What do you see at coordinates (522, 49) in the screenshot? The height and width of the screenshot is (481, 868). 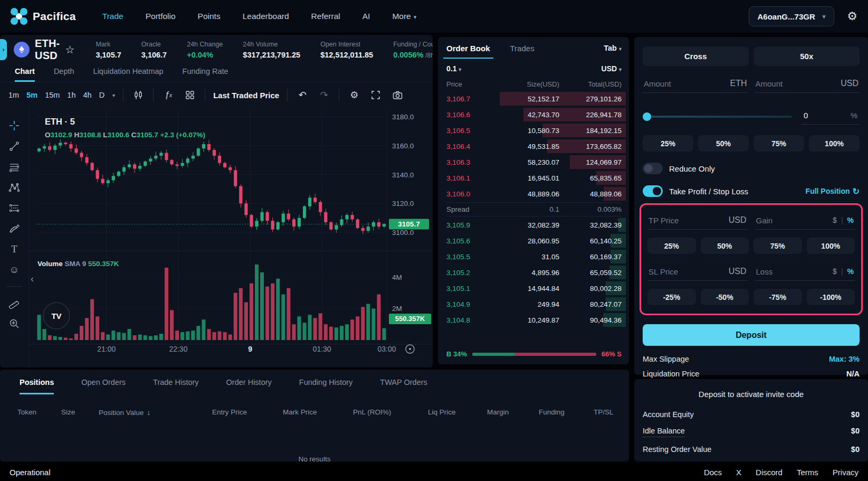 I see `tab-trades: Trades` at bounding box center [522, 49].